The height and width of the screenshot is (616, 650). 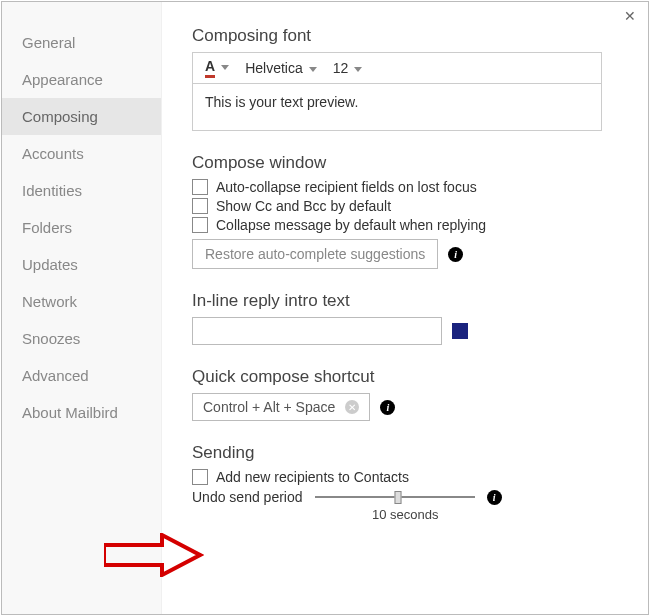 I want to click on checkbox-row: Auto-collapse recipient fields on lost f…, so click(x=407, y=187).